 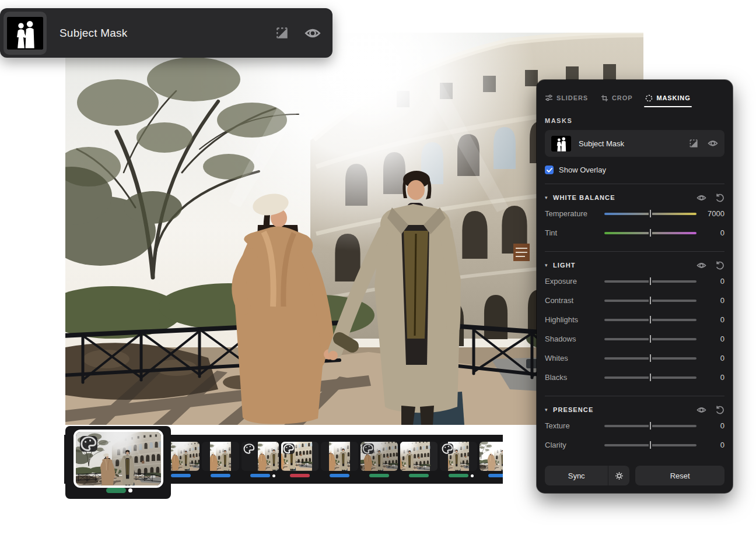 I want to click on progress-bar, so click(x=116, y=491).